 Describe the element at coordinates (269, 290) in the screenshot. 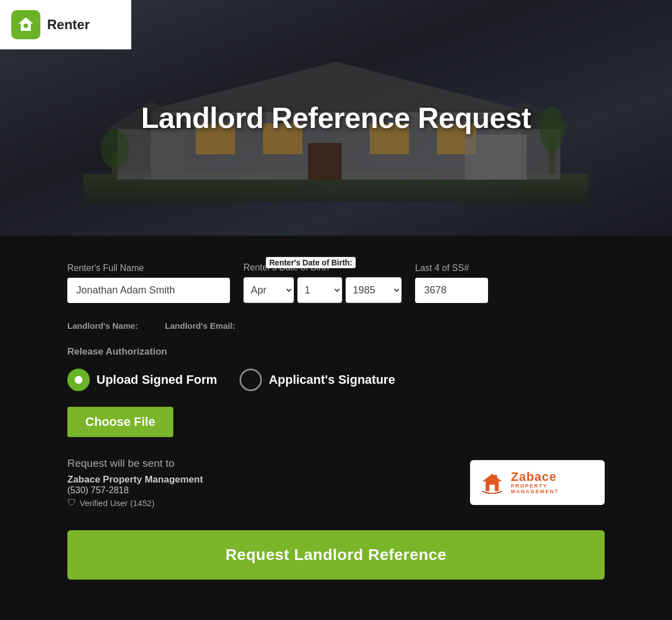

I see `dob-month-select: JanFebMarApr MayJunJulAug SepOctNovDec` at that location.